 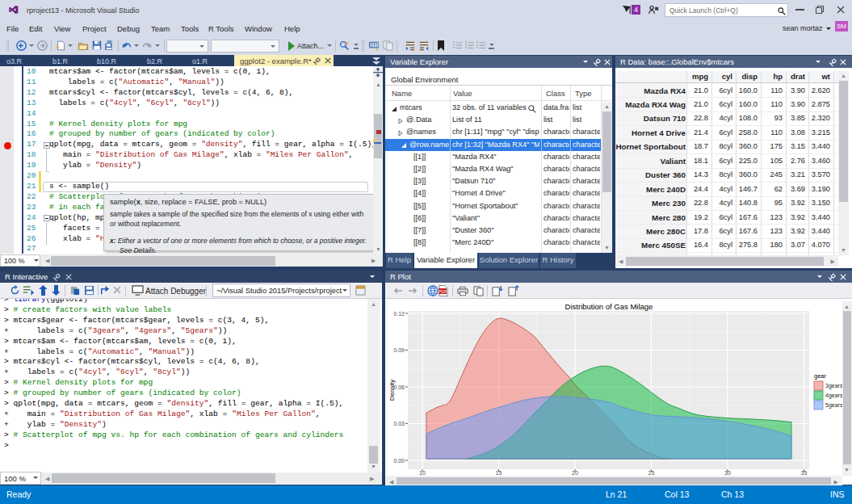 What do you see at coordinates (422, 473) in the screenshot?
I see `svg-text: 10` at bounding box center [422, 473].